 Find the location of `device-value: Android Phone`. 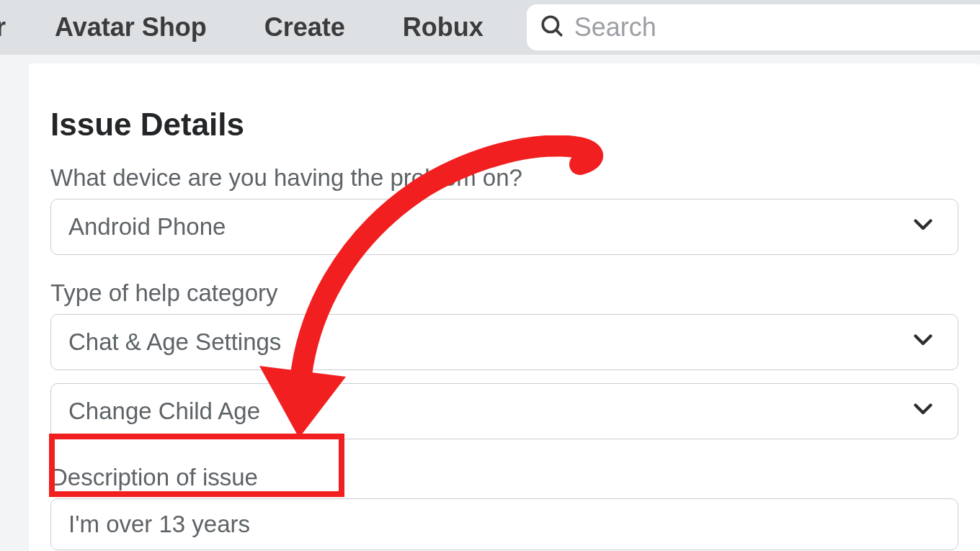

device-value: Android Phone is located at coordinates (147, 227).